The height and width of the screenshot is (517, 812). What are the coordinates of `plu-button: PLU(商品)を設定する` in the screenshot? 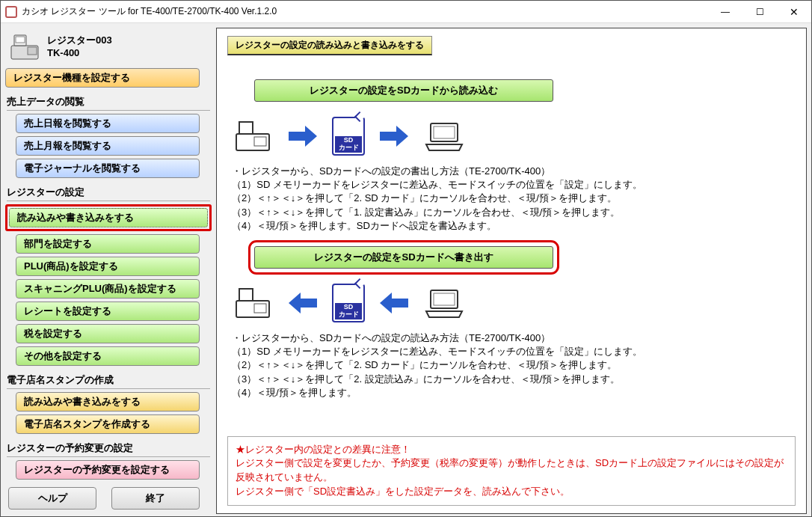 It's located at (108, 266).